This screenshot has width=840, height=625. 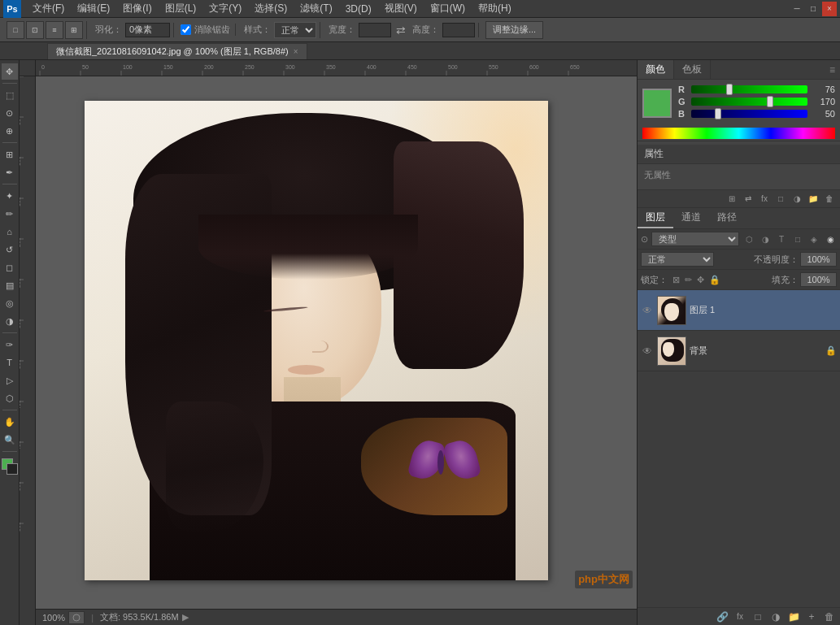 What do you see at coordinates (829, 199) in the screenshot?
I see `layers-trash-icon: 🗑` at bounding box center [829, 199].